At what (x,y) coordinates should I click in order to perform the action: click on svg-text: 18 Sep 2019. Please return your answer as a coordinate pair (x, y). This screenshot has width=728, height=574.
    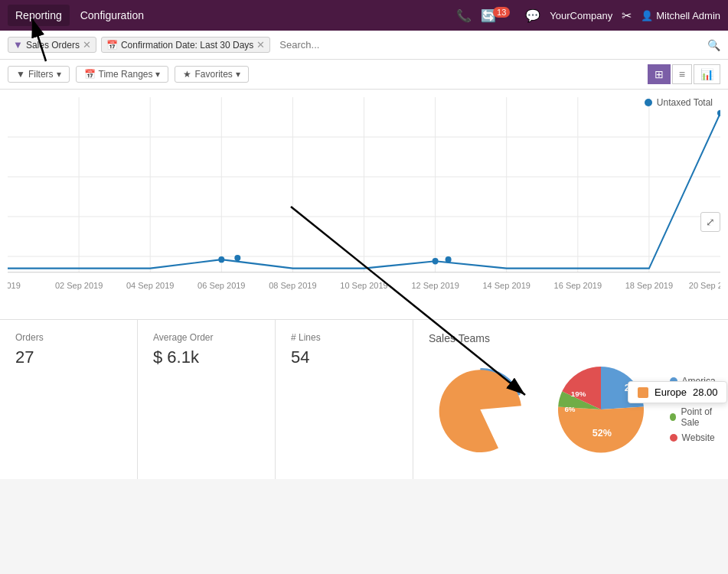
    Looking at the image, I should click on (649, 285).